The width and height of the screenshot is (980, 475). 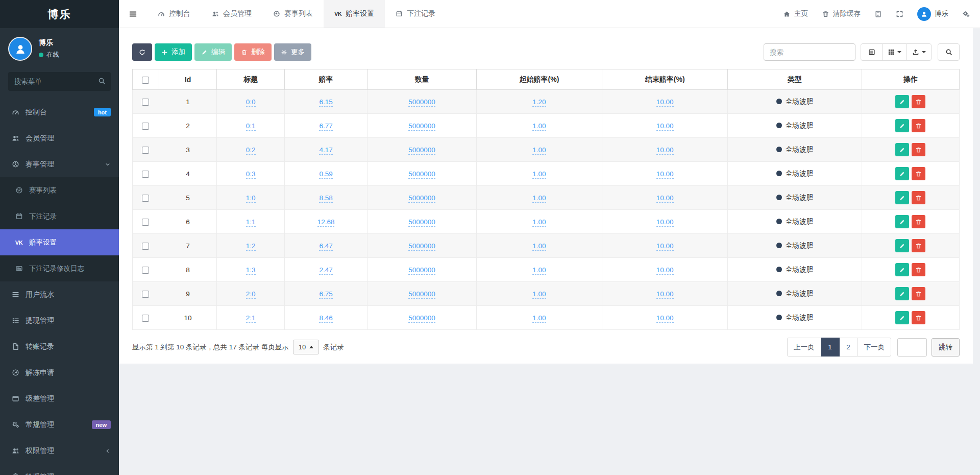 I want to click on column-header: 标题, so click(x=251, y=80).